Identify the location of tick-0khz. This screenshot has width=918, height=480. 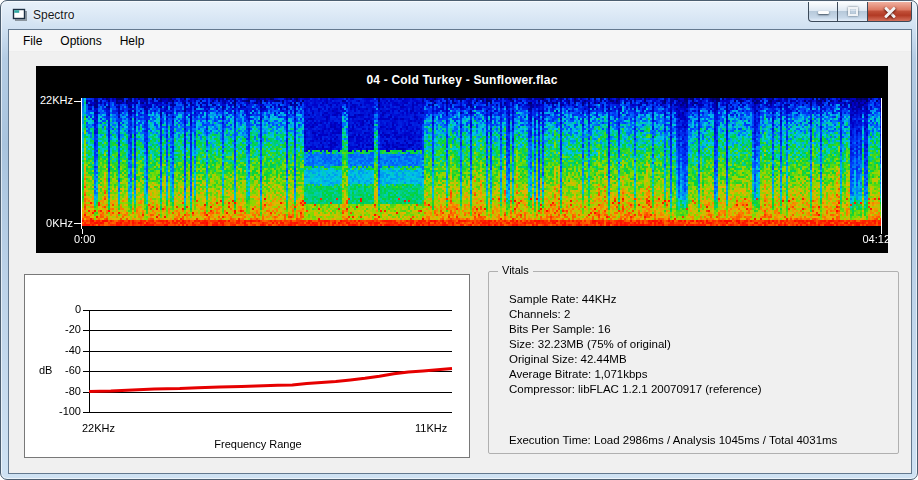
(78, 224).